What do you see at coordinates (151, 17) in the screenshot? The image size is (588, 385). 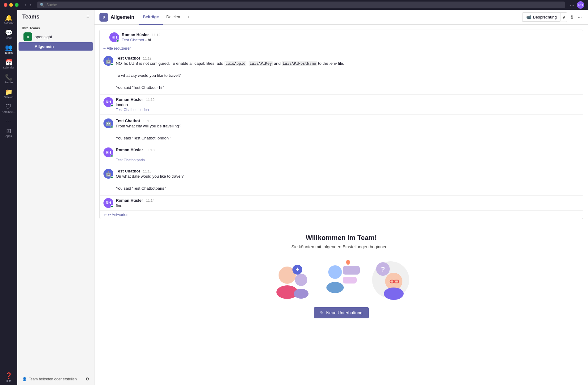 I see `tab-beitraege-label: Beiträge` at bounding box center [151, 17].